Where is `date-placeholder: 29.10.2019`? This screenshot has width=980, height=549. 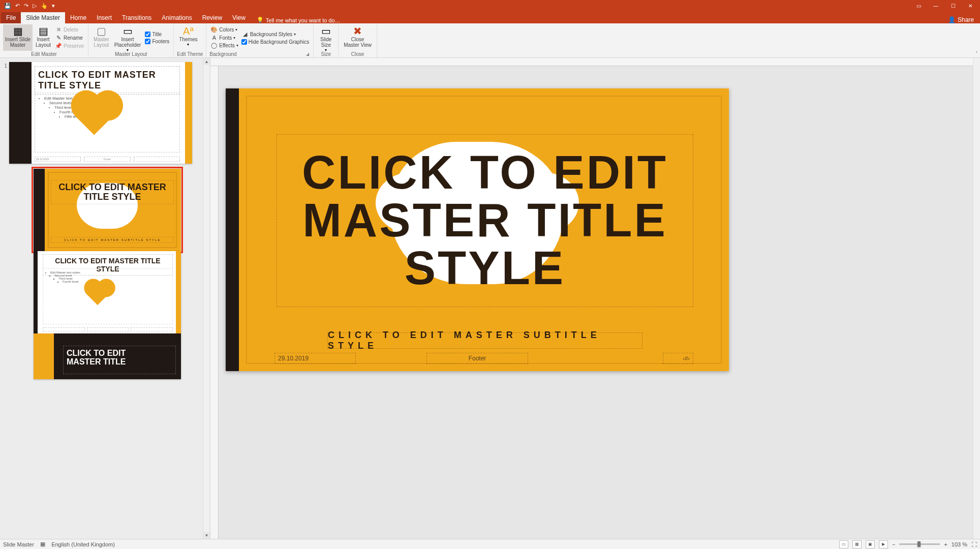 date-placeholder: 29.10.2019 is located at coordinates (315, 358).